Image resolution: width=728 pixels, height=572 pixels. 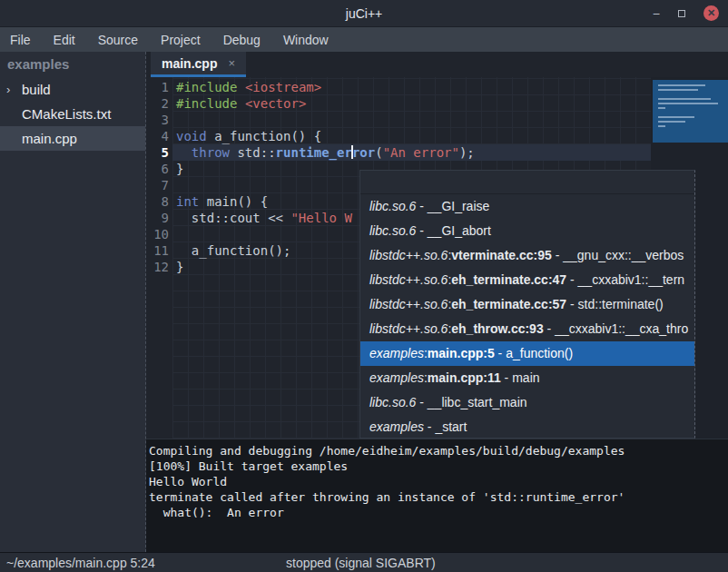 What do you see at coordinates (181, 40) in the screenshot?
I see `menu-project: Project` at bounding box center [181, 40].